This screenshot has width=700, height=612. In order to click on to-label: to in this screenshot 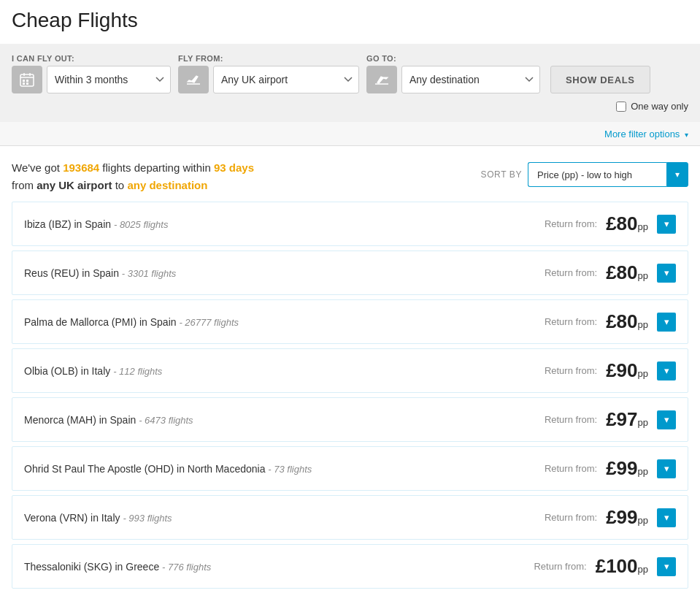, I will do `click(120, 185)`.